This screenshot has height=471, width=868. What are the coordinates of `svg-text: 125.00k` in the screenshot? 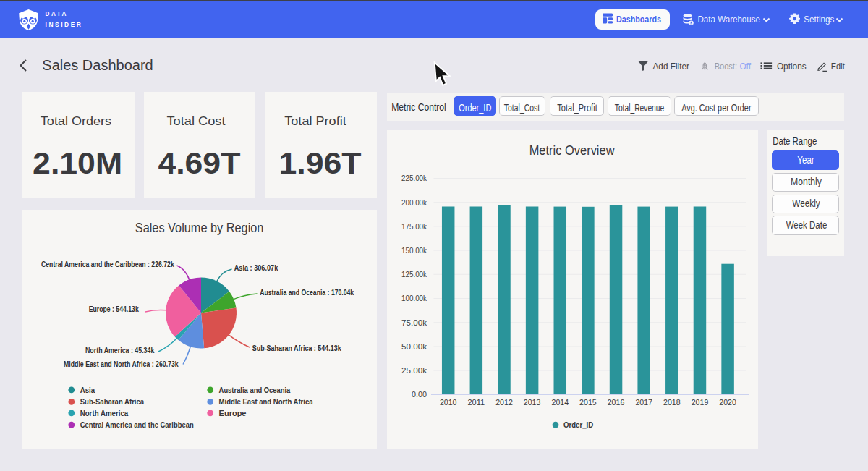 It's located at (414, 274).